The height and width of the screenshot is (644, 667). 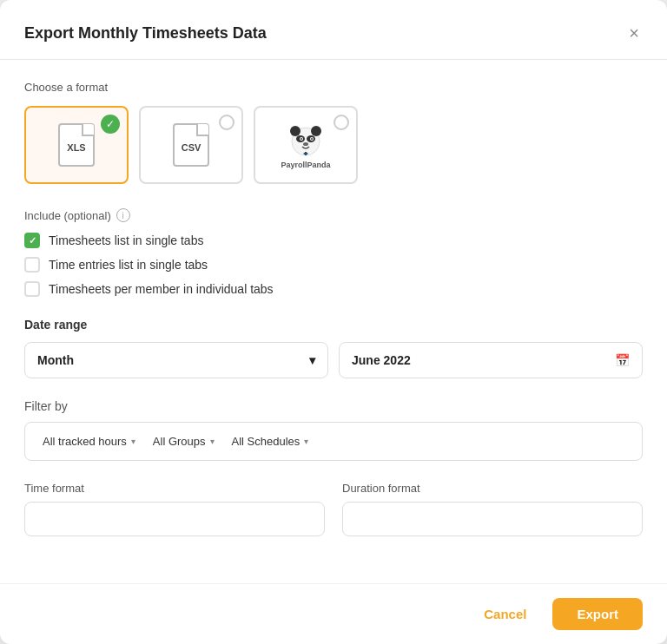 What do you see at coordinates (146, 33) in the screenshot?
I see `modal-title: Export Monthly Timesheets Data` at bounding box center [146, 33].